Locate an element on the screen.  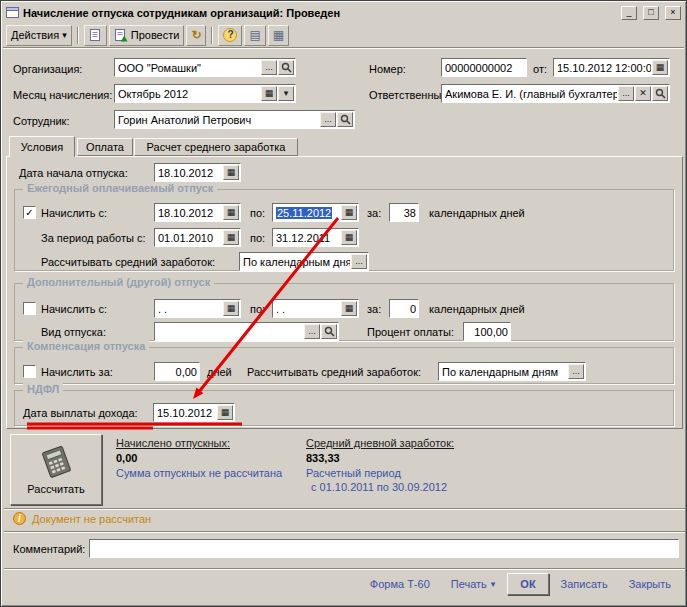
compensation-checkbox is located at coordinates (30, 372).